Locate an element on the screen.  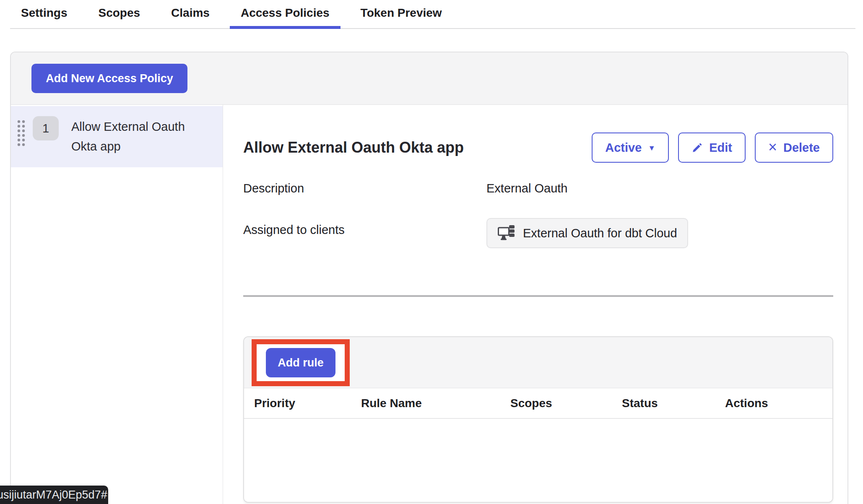
column-scopes: Scopes is located at coordinates (566, 403).